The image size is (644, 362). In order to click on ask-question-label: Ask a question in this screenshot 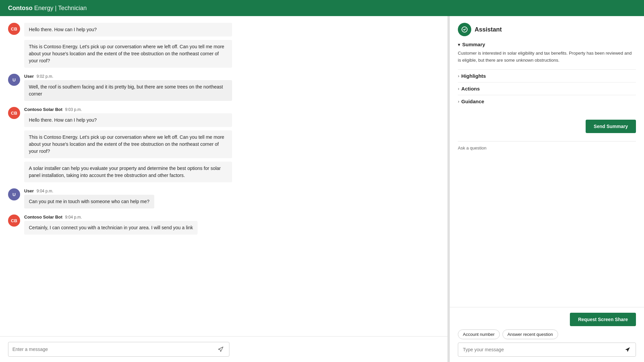, I will do `click(547, 148)`.